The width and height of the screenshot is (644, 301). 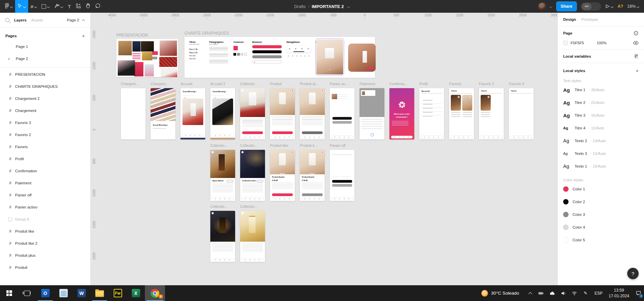 What do you see at coordinates (372, 111) in the screenshot?
I see `canvas-frame-payment: Paiement` at bounding box center [372, 111].